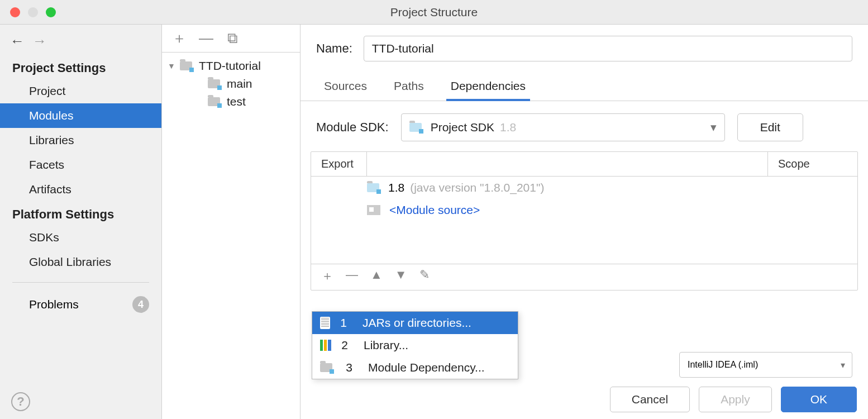 Image resolution: width=868 pixels, height=419 pixels. What do you see at coordinates (563, 127) in the screenshot?
I see `module-sdk-select: Project SDK 1.8 ▾` at bounding box center [563, 127].